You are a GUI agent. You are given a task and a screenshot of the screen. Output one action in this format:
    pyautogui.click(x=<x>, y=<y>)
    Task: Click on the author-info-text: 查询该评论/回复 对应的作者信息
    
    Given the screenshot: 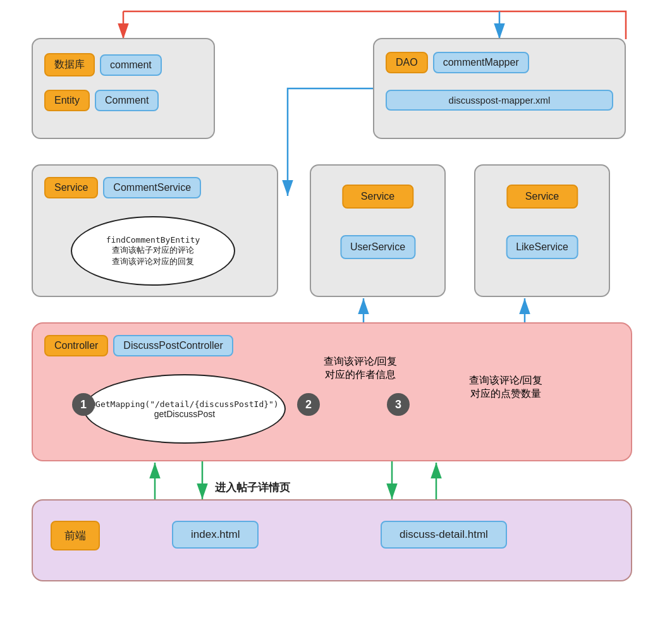 What is the action you would take?
    pyautogui.click(x=360, y=368)
    